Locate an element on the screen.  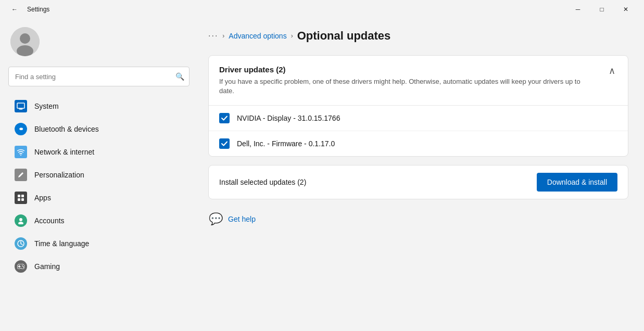
dell-checkbox is located at coordinates (224, 144).